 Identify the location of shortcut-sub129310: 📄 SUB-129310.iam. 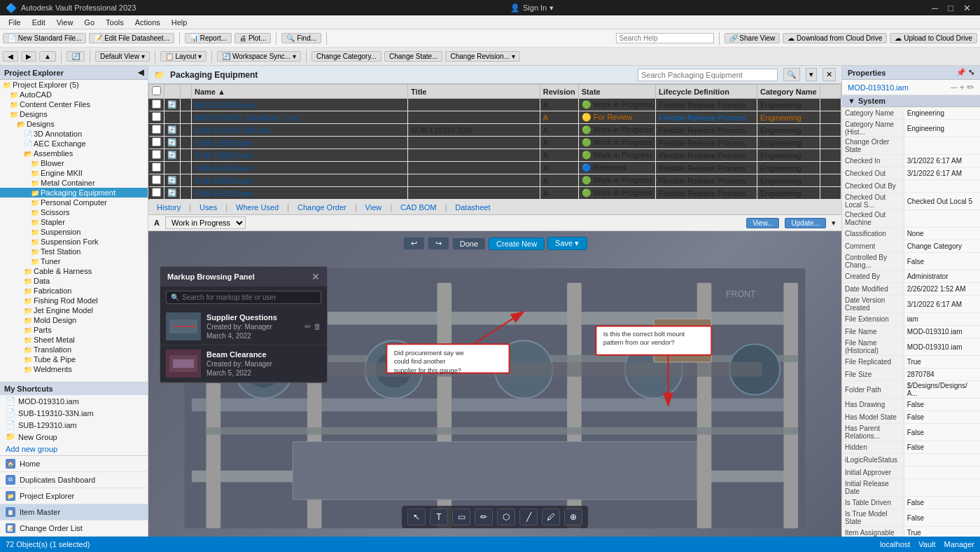
(74, 425).